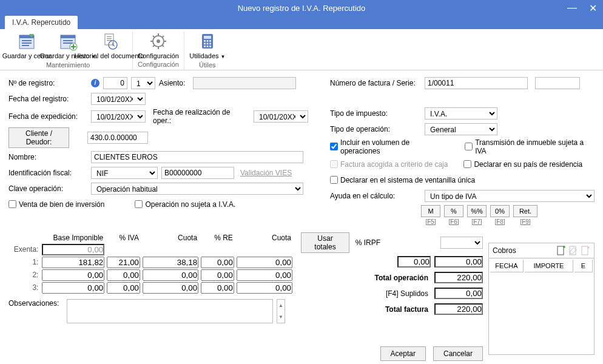  What do you see at coordinates (366, 278) in the screenshot?
I see `label-total-operacion: Total operación` at bounding box center [366, 278].